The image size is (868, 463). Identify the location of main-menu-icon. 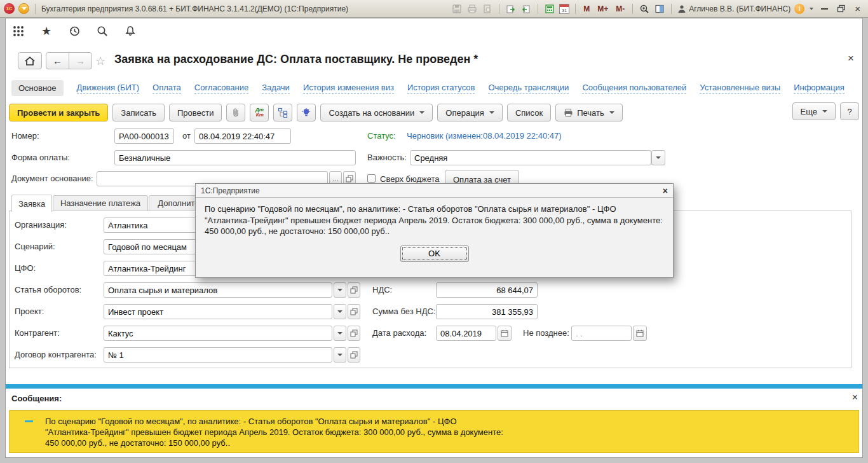
(24, 9).